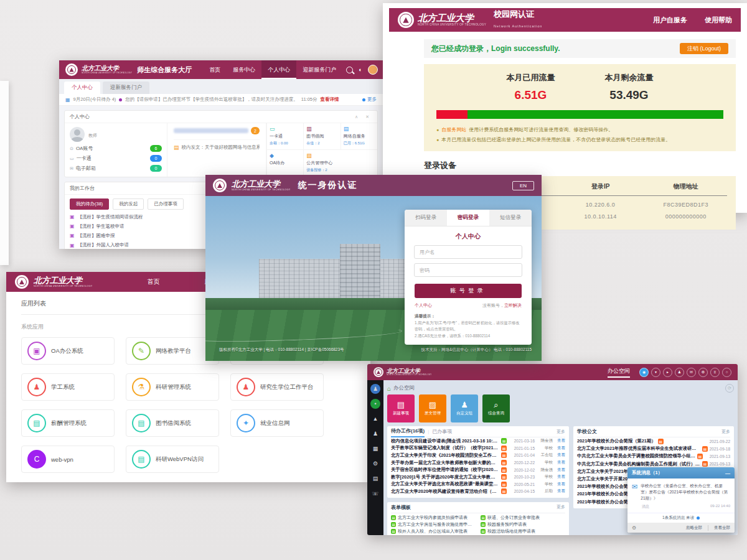 This screenshot has width=747, height=560. Describe the element at coordinates (401, 408) in the screenshot. I see `quick-tile: ▤ 新建事项` at that location.